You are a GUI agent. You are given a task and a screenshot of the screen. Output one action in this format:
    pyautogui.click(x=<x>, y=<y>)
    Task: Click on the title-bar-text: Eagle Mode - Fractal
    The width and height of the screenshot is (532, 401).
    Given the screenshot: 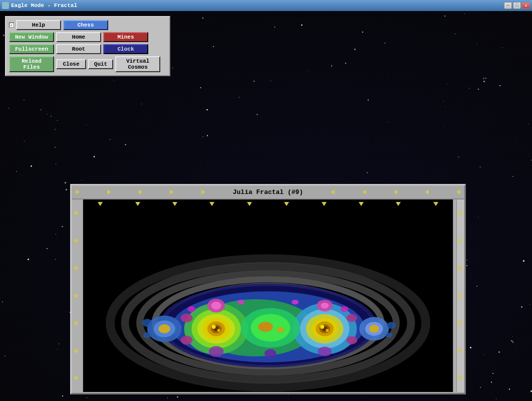 What is the action you would take?
    pyautogui.click(x=40, y=6)
    